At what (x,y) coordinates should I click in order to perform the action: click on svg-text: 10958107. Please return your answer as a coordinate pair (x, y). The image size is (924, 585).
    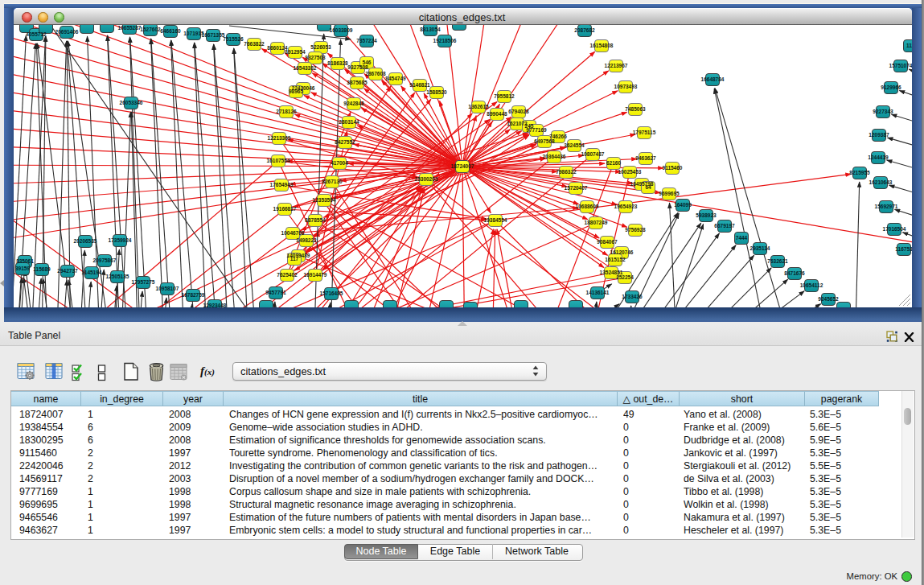
    Looking at the image, I should click on (167, 288).